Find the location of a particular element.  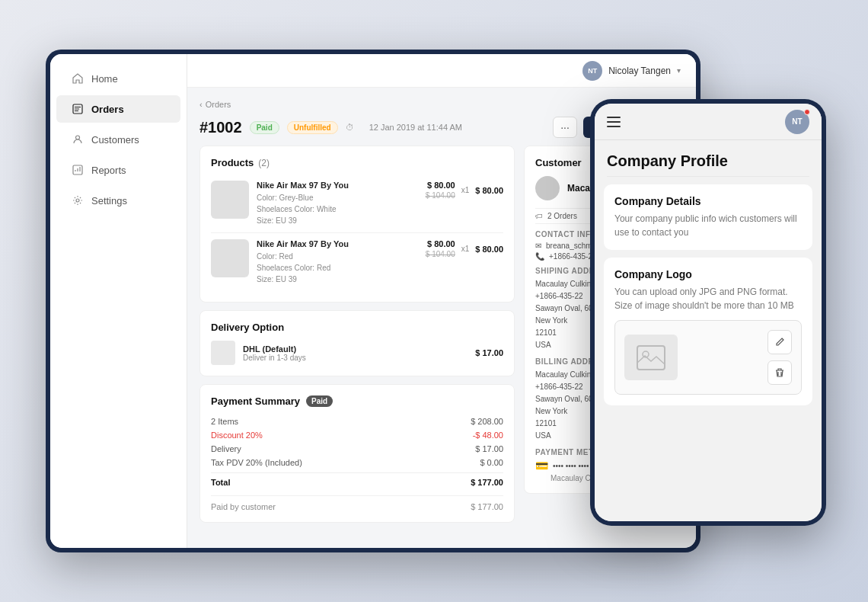

products-header: Products (2) is located at coordinates (357, 163).